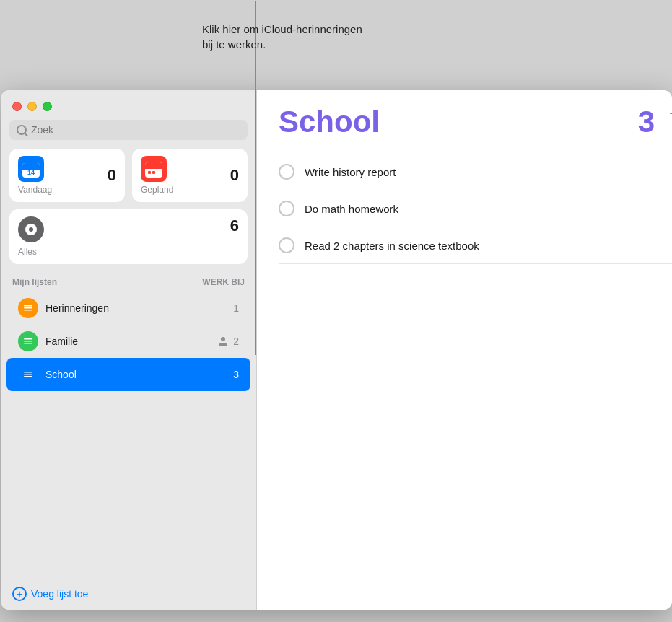 The height and width of the screenshot is (622, 672). Describe the element at coordinates (224, 282) in the screenshot. I see `section-action-button: WERK BIJ` at that location.